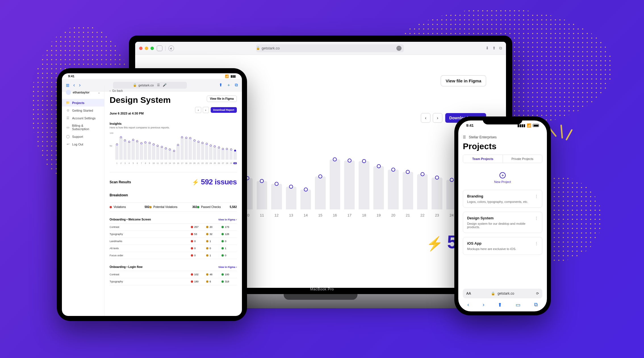 The image size is (644, 358). Describe the element at coordinates (487, 48) in the screenshot. I see `download-icon: ⬇︎` at that location.